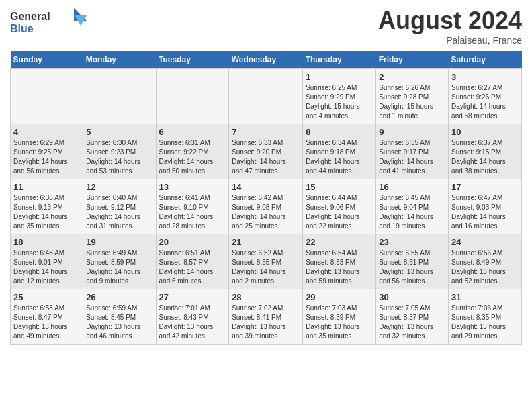  What do you see at coordinates (485, 297) in the screenshot?
I see `day-number: 31` at bounding box center [485, 297].